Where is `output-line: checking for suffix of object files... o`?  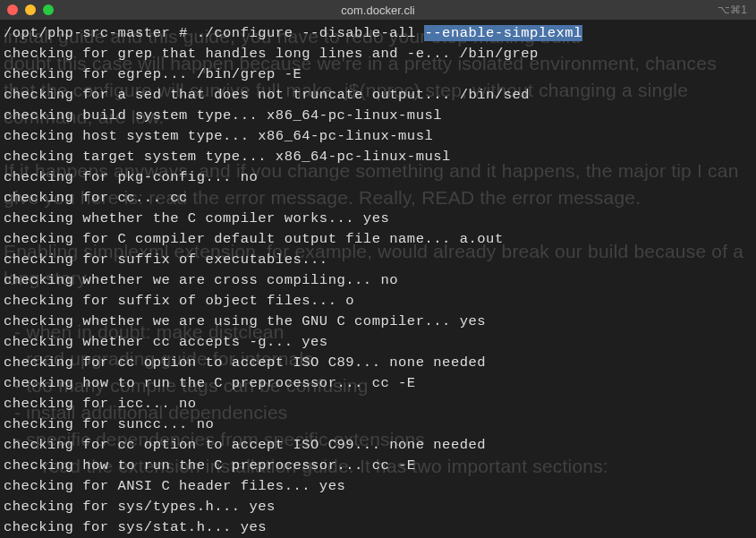
output-line: checking for suffix of object files... o is located at coordinates (378, 301).